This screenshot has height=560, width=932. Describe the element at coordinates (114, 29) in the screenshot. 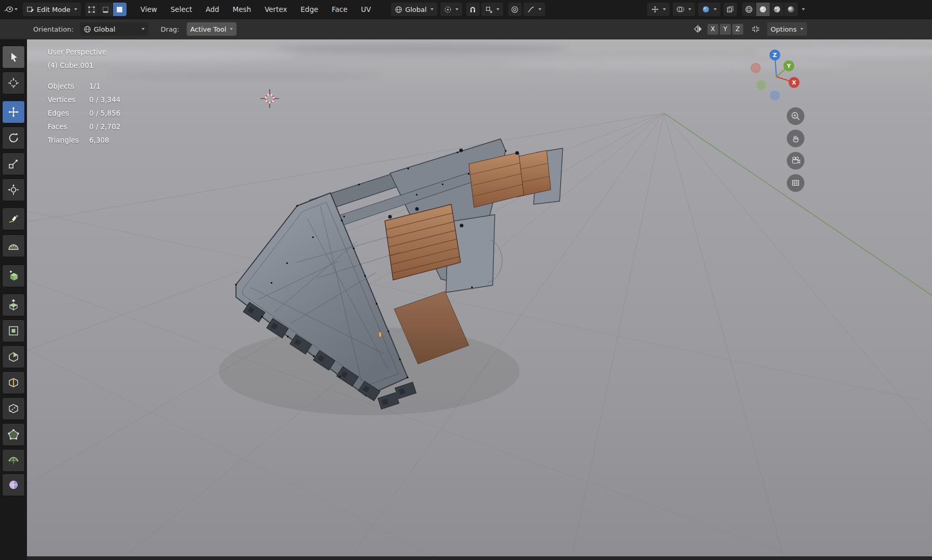

I see `orientation-value-dropdown: Global` at that location.